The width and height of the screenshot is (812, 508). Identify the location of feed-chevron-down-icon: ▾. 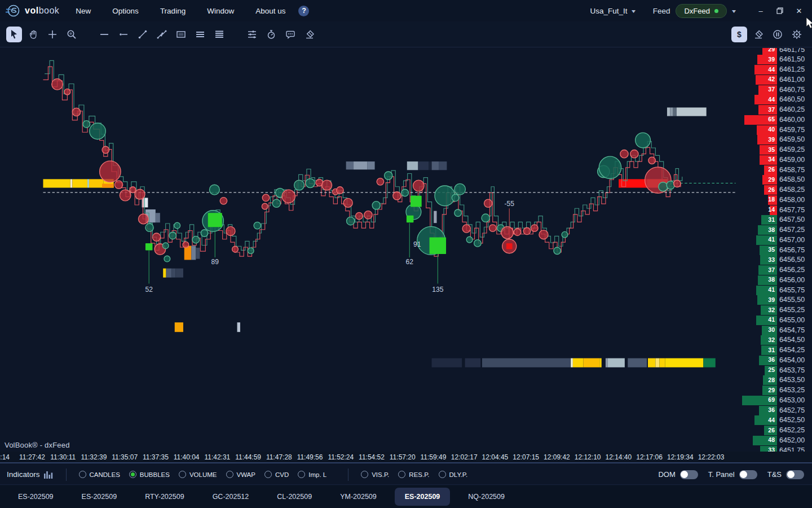
(734, 11).